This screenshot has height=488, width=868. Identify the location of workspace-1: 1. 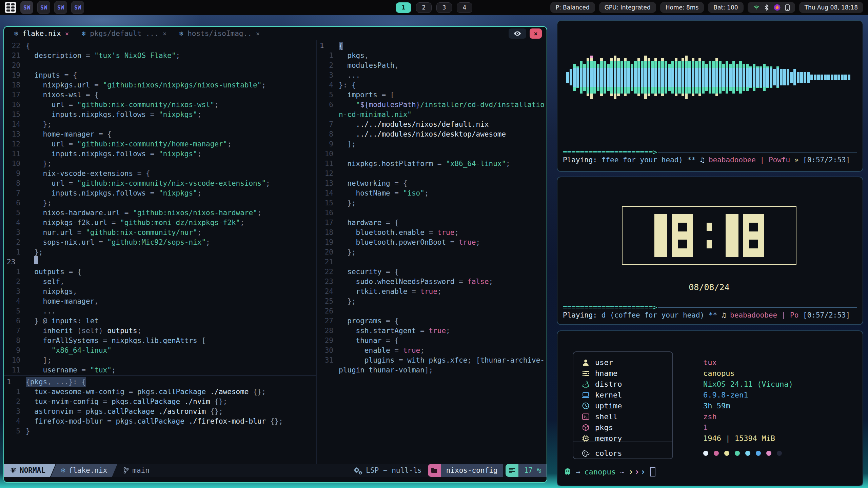
(403, 7).